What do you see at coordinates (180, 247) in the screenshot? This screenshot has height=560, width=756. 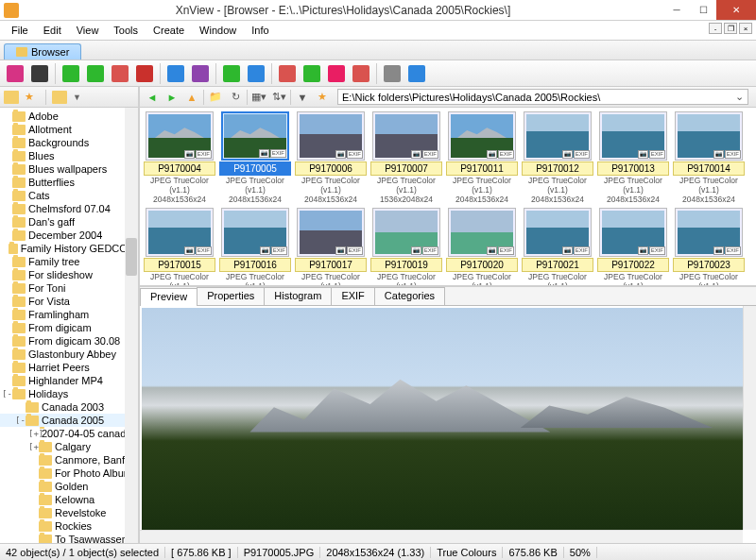 I see `thumbnail: 📷EXIFP9170015JPEG TrueColor (v1.1)2048x1…` at bounding box center [180, 247].